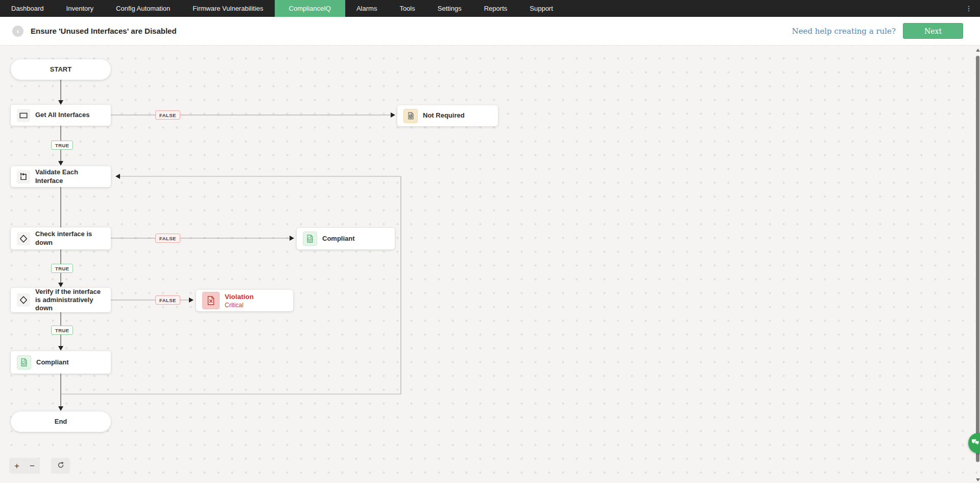  Describe the element at coordinates (496, 8) in the screenshot. I see `nav-item-reports: Reports` at that location.